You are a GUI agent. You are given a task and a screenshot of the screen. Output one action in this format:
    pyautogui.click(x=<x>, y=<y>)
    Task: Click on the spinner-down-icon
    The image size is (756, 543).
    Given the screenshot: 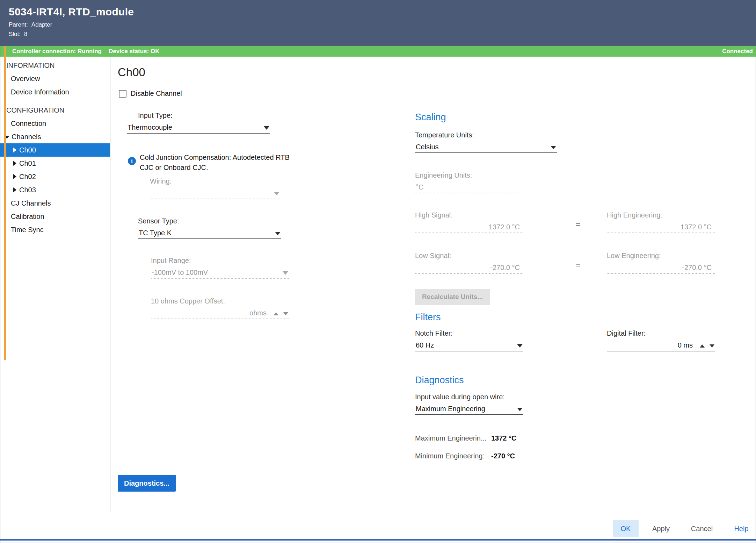 What is the action you would take?
    pyautogui.click(x=712, y=346)
    